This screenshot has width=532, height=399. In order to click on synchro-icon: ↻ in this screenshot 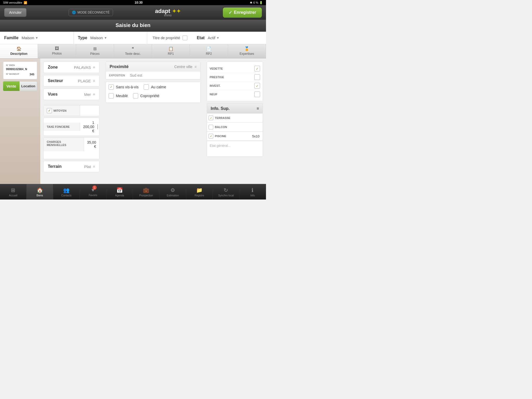, I will do `click(226, 190)`.